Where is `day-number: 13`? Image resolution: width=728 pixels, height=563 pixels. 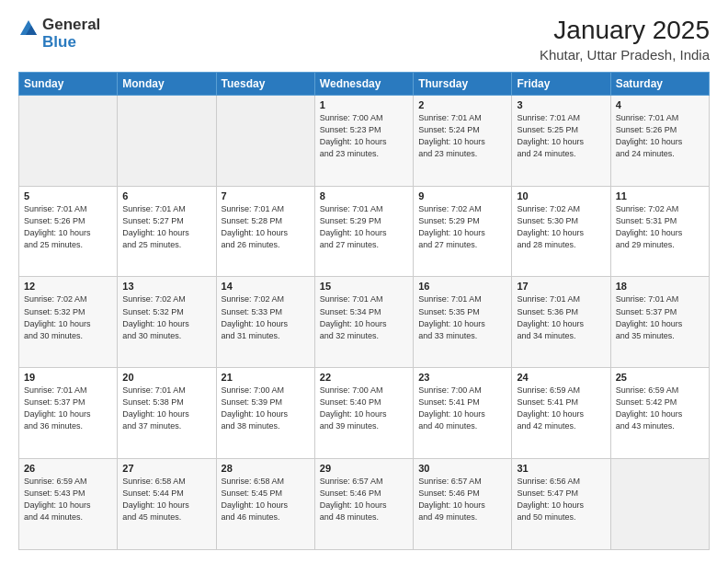 day-number: 13 is located at coordinates (166, 286).